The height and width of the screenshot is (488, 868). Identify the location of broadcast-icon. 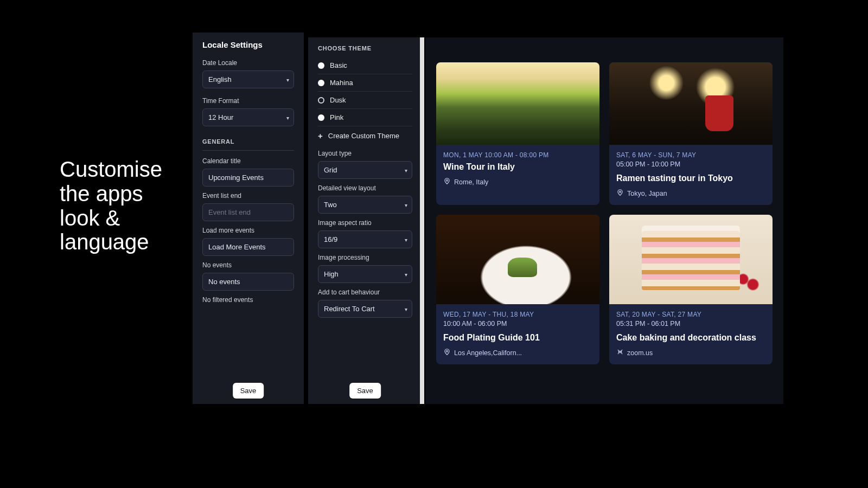
(620, 352).